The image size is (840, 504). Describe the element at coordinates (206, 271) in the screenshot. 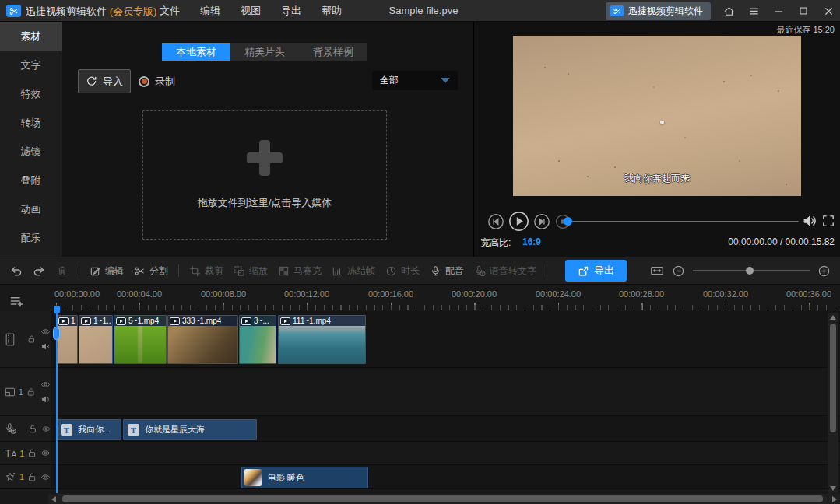

I see `crop-button: 裁剪` at that location.